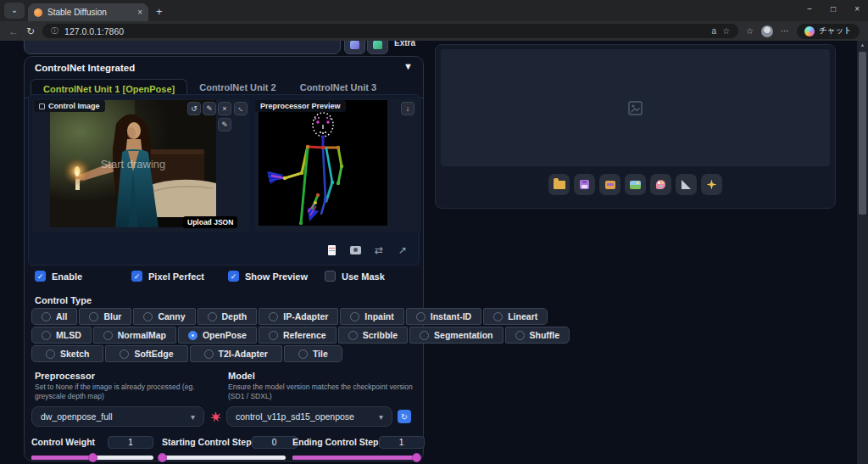 Image resolution: width=868 pixels, height=464 pixels. What do you see at coordinates (83, 277) in the screenshot?
I see `checkbox-enable: ✓Enable` at bounding box center [83, 277].